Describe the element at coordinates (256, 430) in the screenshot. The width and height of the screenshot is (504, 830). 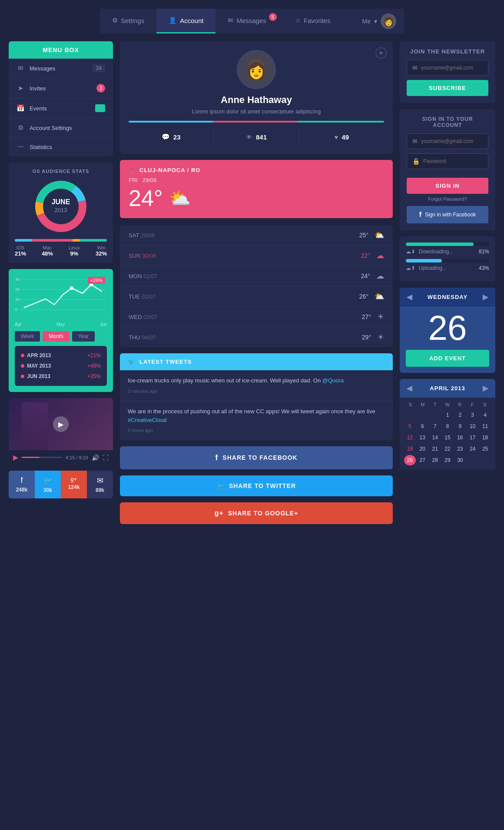
I see `tweet-time-2: 6 hours ago` at that location.